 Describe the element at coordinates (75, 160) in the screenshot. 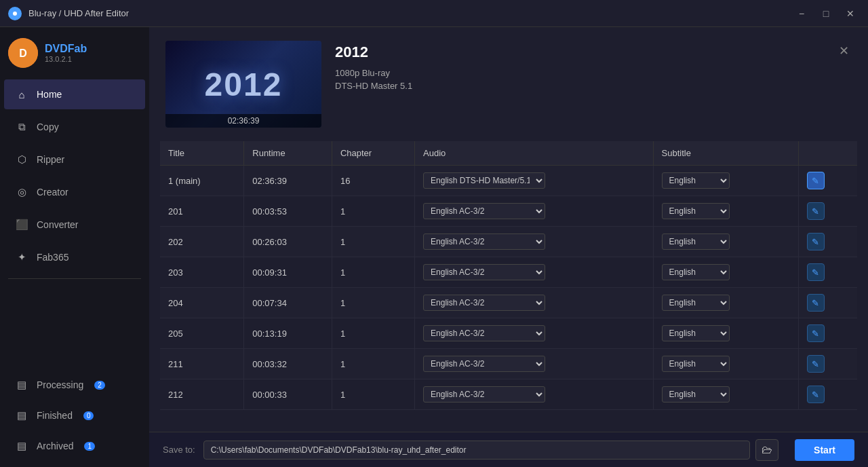

I see `sidebar-item-ripper: ⬡ Ripper` at that location.